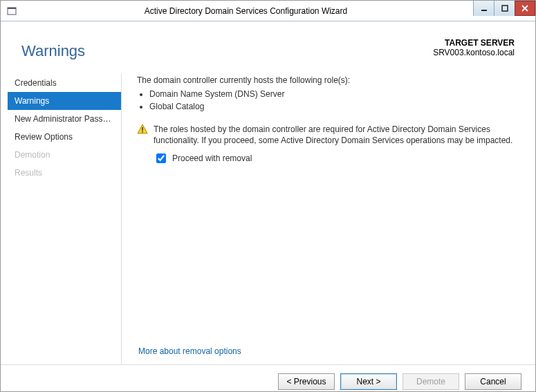 The image size is (536, 392). What do you see at coordinates (474, 55) in the screenshot?
I see `target-server-info: TARGET SERVER SRV003.kontoso.local` at bounding box center [474, 55].